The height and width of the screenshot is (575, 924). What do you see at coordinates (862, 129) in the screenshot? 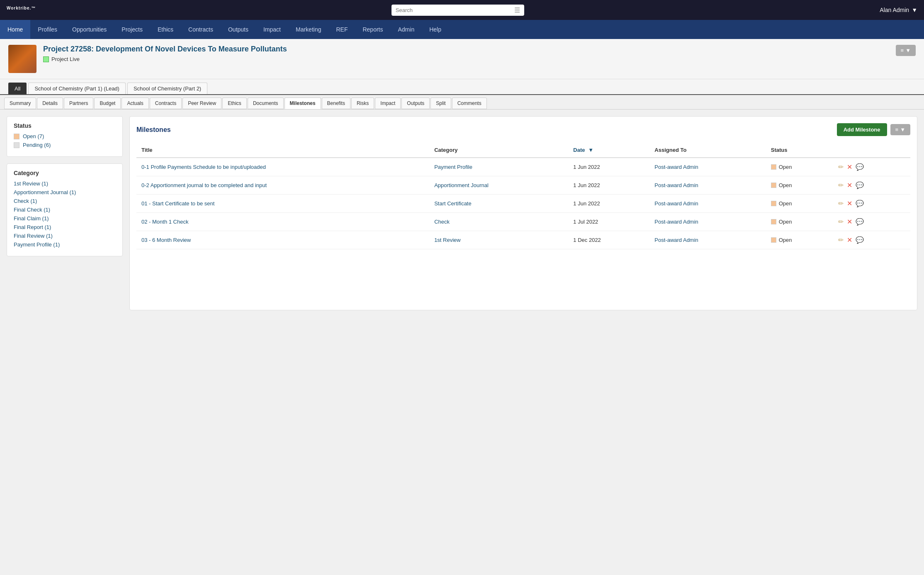
I see `add-milestone-button: Add Milestone` at bounding box center [862, 129].